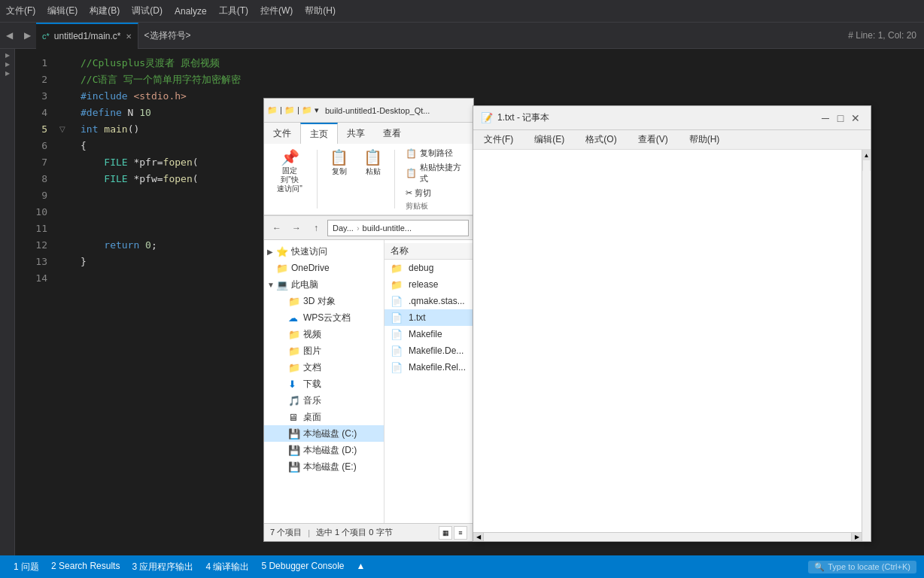  What do you see at coordinates (356, 133) in the screenshot?
I see `fe-tab-share: 共享` at bounding box center [356, 133].